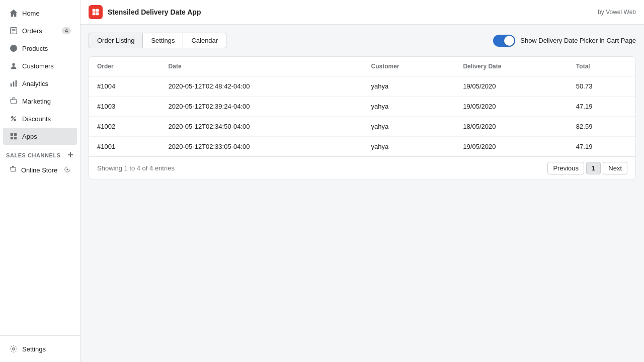 The height and width of the screenshot is (362, 644). I want to click on tabs-bar: Order Listing Settings Calendar Show Del…, so click(362, 40).